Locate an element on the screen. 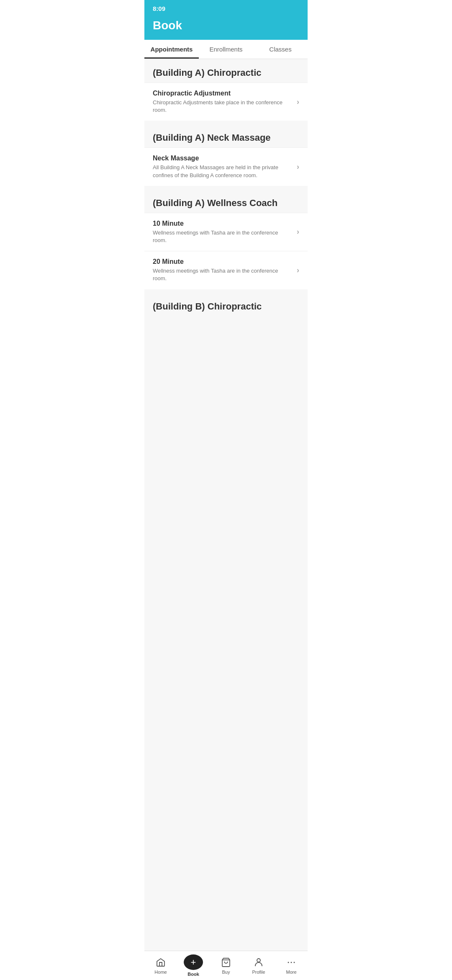 This screenshot has height=980, width=452. service-chiropractic-adjustment: Chiropractic Adjustment Chiropractic Adj… is located at coordinates (226, 102).